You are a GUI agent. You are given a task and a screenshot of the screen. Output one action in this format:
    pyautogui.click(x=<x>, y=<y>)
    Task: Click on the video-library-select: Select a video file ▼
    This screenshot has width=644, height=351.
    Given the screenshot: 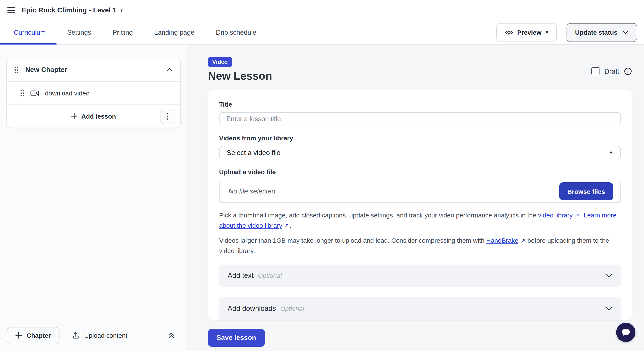 What is the action you would take?
    pyautogui.click(x=420, y=152)
    